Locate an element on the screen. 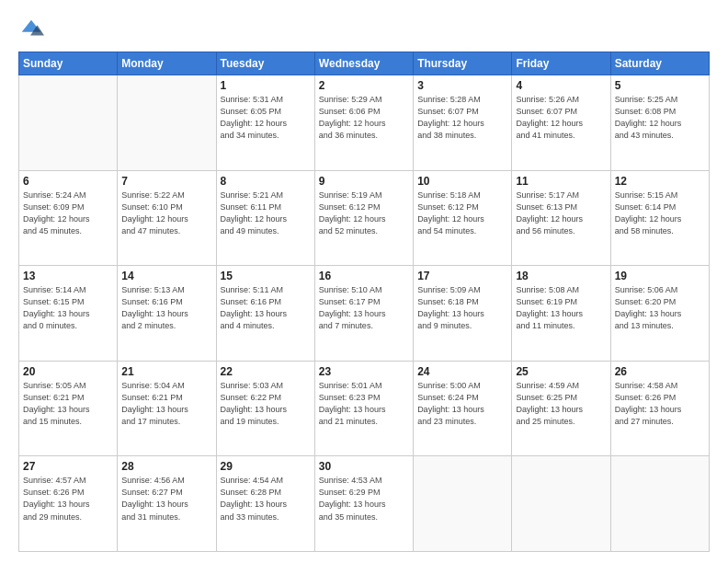  day-detail: Sunrise: 5:31 AM Sunset: 6:05 PM Dayligh… is located at coordinates (266, 118).